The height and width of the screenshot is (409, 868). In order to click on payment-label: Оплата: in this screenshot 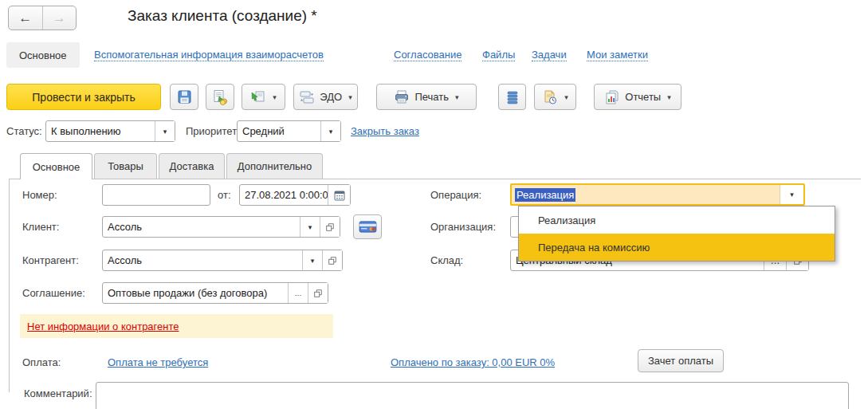, I will do `click(41, 362)`.